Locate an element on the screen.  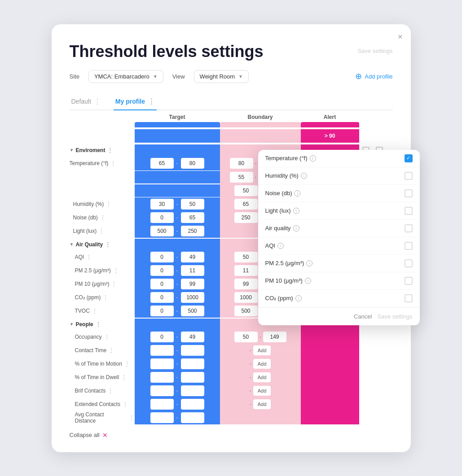
add-profile-icon: ⊕ is located at coordinates (358, 76).